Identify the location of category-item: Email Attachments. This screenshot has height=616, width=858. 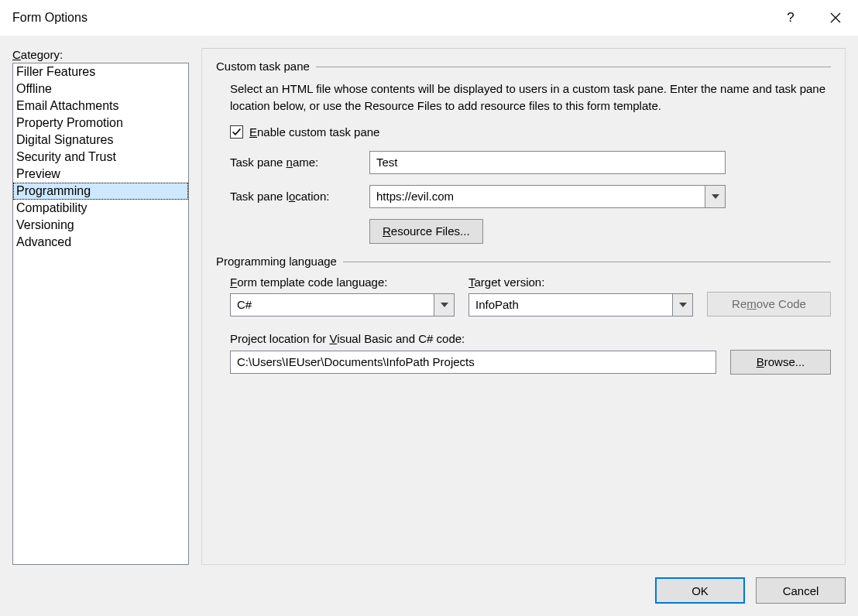
(101, 106).